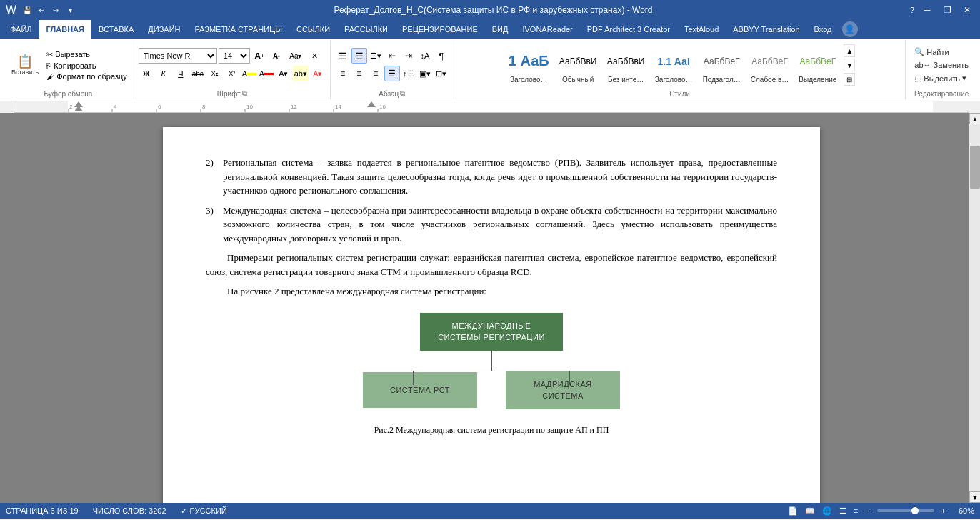  Describe the element at coordinates (409, 56) in the screenshot. I see `increase-indent-btn: ⇥` at that location.